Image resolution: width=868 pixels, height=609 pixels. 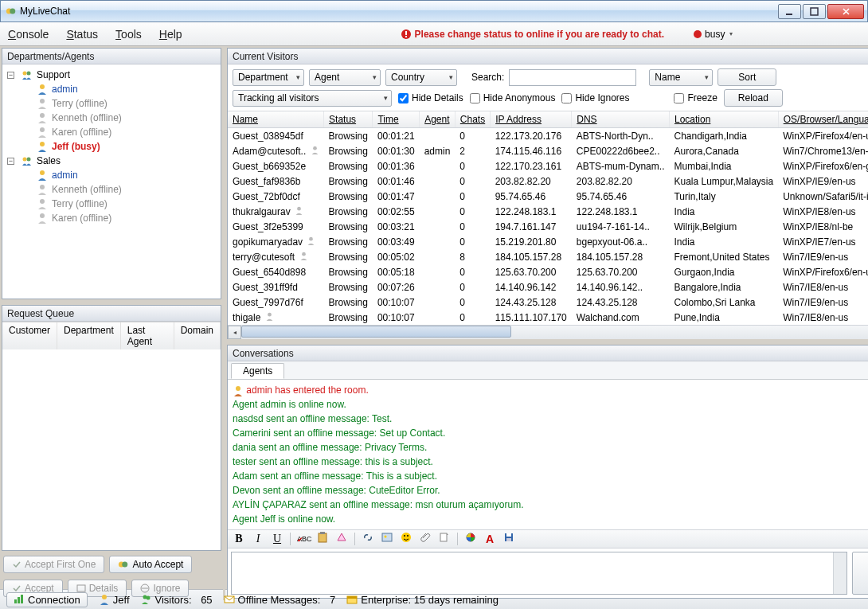 What do you see at coordinates (444, 539) in the screenshot?
I see `send-file-button` at bounding box center [444, 539].